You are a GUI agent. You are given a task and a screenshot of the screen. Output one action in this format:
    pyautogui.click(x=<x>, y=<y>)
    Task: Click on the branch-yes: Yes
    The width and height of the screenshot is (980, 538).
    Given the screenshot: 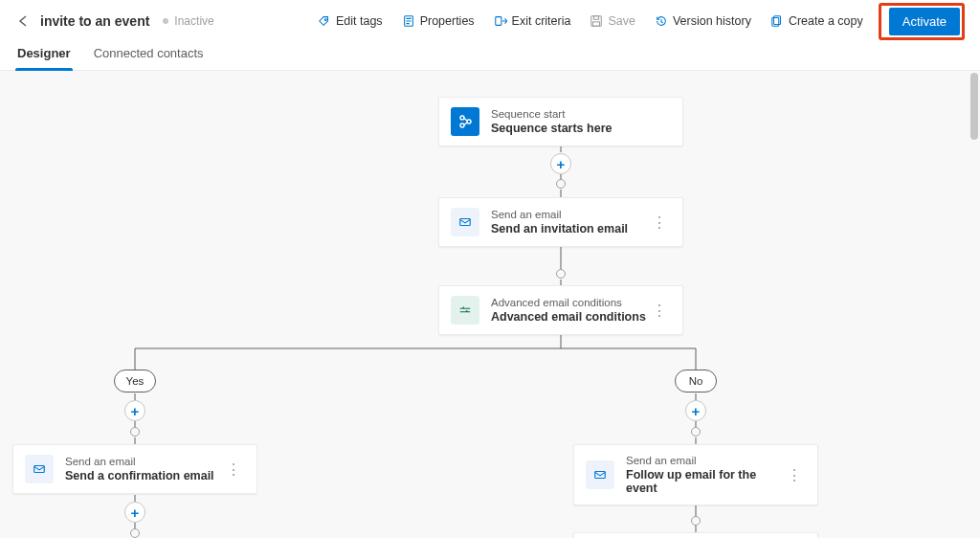 What is the action you would take?
    pyautogui.click(x=135, y=381)
    